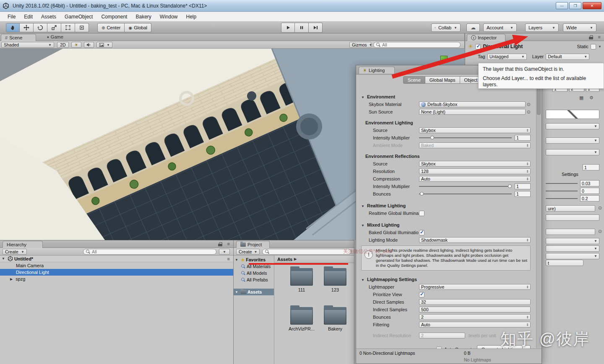 The width and height of the screenshot is (604, 364). What do you see at coordinates (49, 17) in the screenshot?
I see `menu-assets: Assets` at bounding box center [49, 17].